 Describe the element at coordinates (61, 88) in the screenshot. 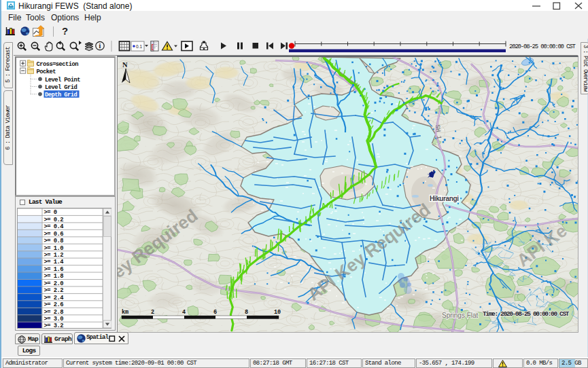

I see `svg-text: Level Grid` at that location.